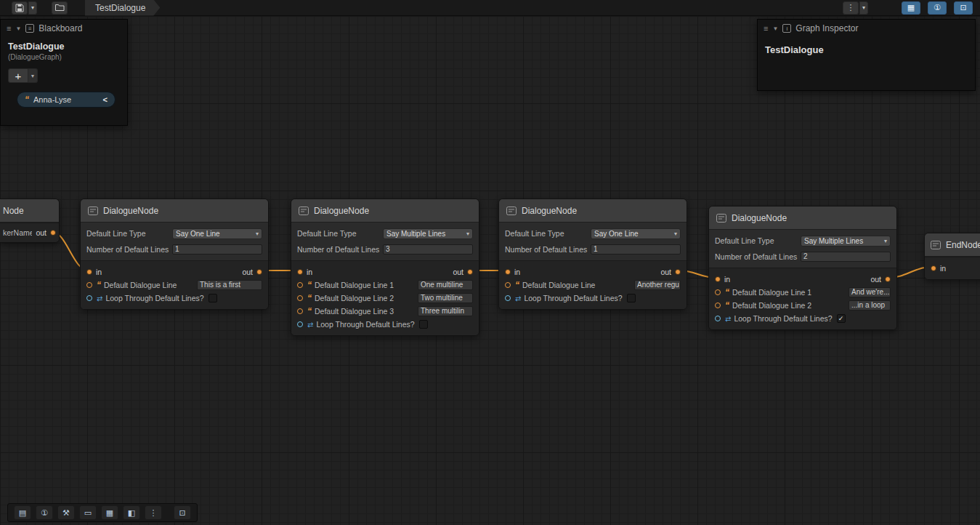 This screenshot has height=525, width=980. Describe the element at coordinates (309, 285) in the screenshot. I see `quote-icon: “` at that location.